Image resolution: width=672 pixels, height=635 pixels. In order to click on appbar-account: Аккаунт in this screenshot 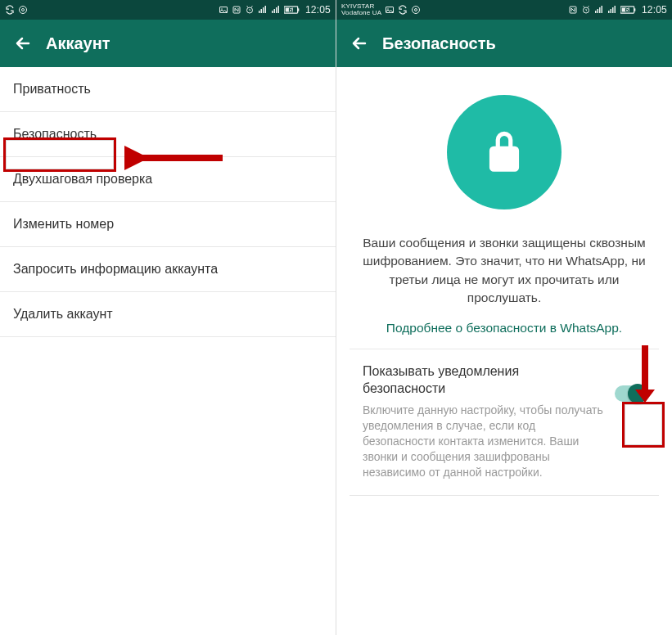, I will do `click(168, 43)`.